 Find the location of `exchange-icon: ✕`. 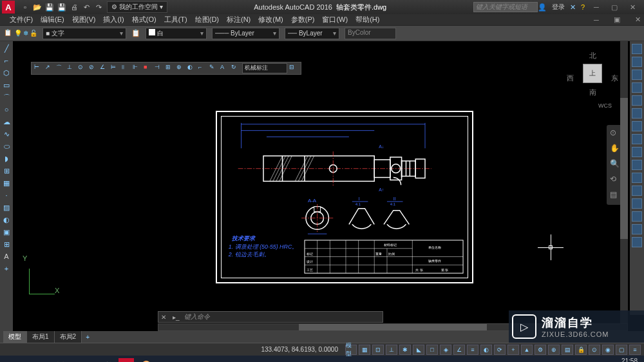

exchange-icon: ✕ is located at coordinates (573, 8).